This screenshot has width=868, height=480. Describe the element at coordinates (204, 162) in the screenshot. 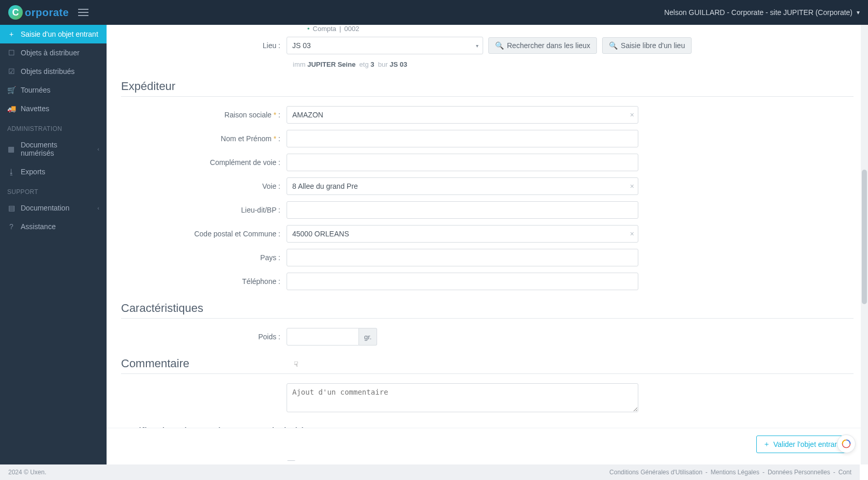

I see `complement-label: Complément de voie :` at that location.